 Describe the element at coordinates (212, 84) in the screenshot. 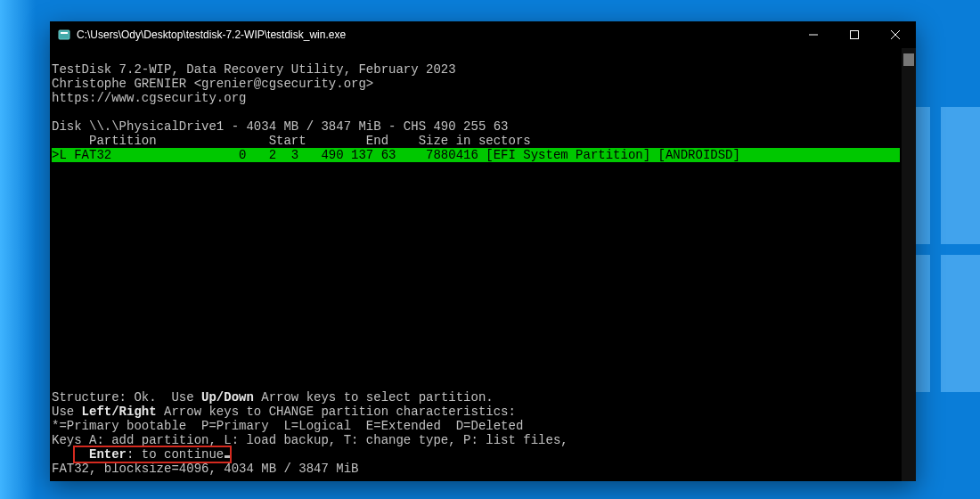

I see `header-line-2: Christophe GRENIER <grenier@cgsecurity.o…` at that location.